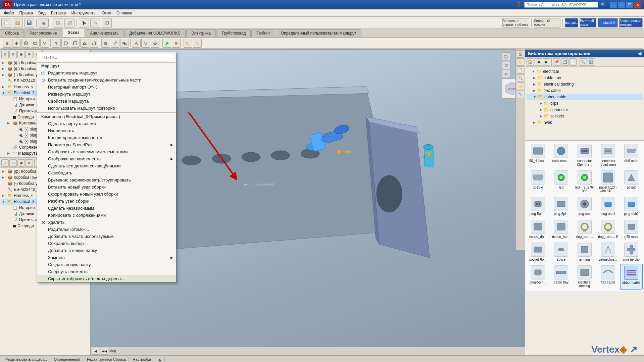  What do you see at coordinates (585, 182) in the screenshot?
I see `lib-led-rs: led - rs_276-068` at bounding box center [585, 182].